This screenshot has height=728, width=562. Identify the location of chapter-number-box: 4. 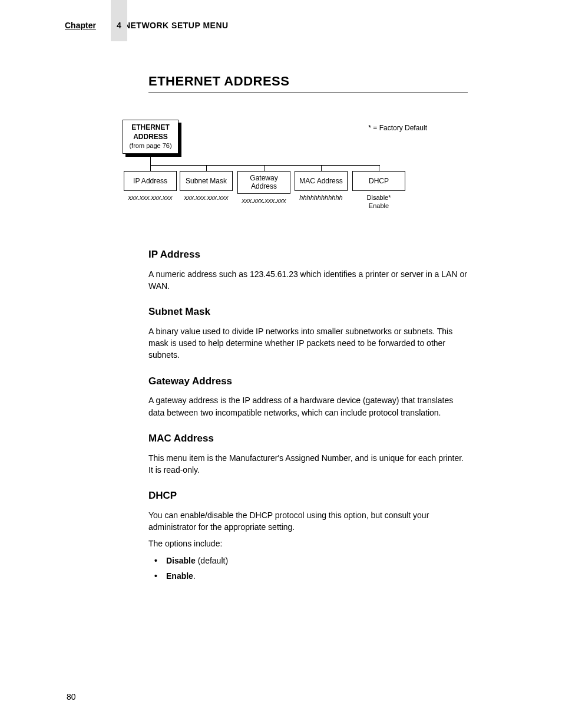
(119, 21).